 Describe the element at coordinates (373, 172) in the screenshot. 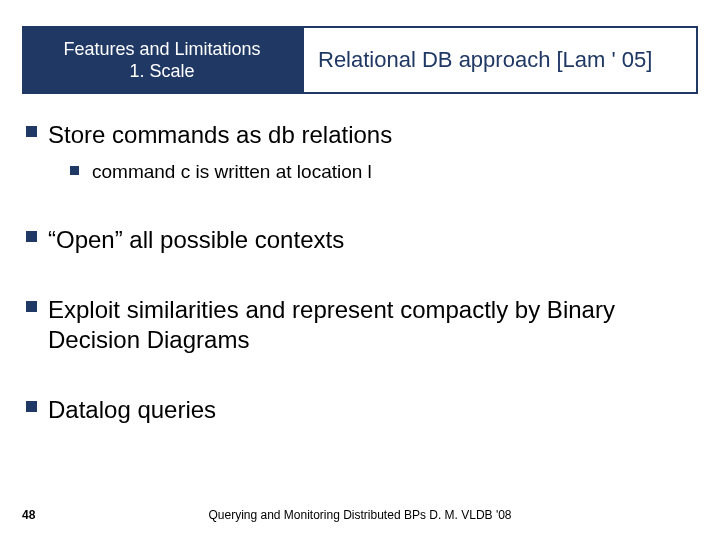

I see `sub-bullet-item: command c is written at location l` at that location.